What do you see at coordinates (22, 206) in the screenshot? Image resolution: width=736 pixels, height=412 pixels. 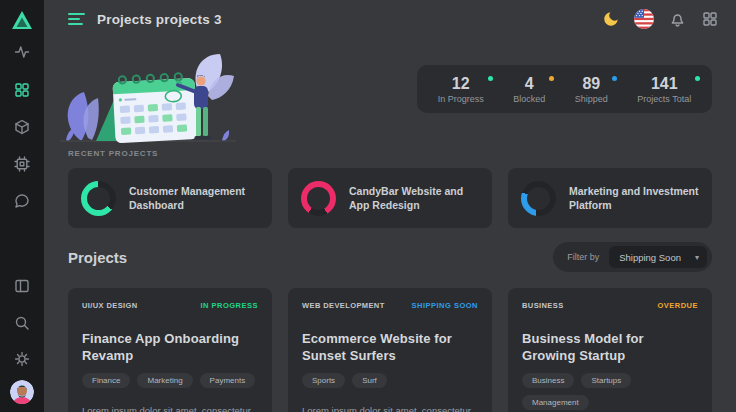 I see `sidebar` at bounding box center [22, 206].